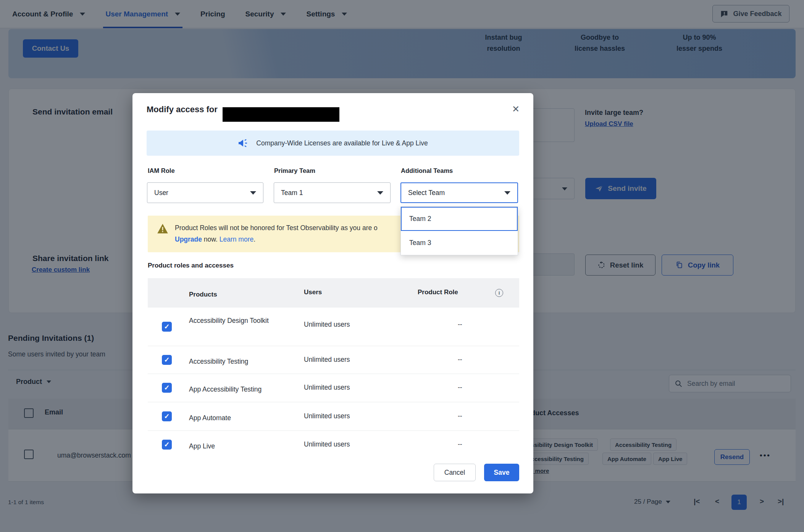  I want to click on warning-period: ., so click(254, 239).